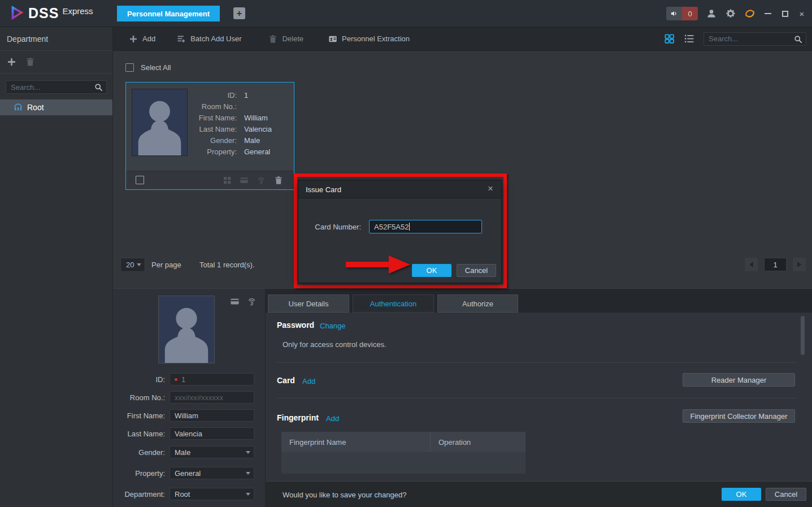 Image resolution: width=812 pixels, height=507 pixels. Describe the element at coordinates (689, 38) in the screenshot. I see `list-view-icon` at that location.